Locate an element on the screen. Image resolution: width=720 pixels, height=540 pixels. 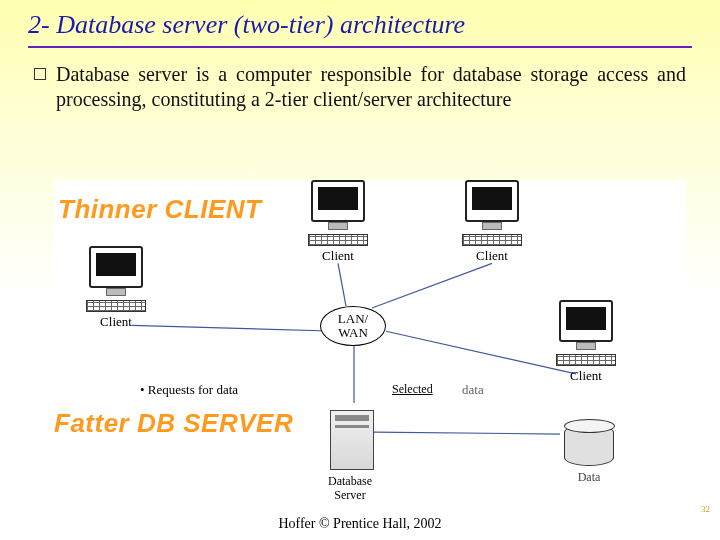
fatter-server-label: Fatter DB SERVER is located at coordinates (174, 424).